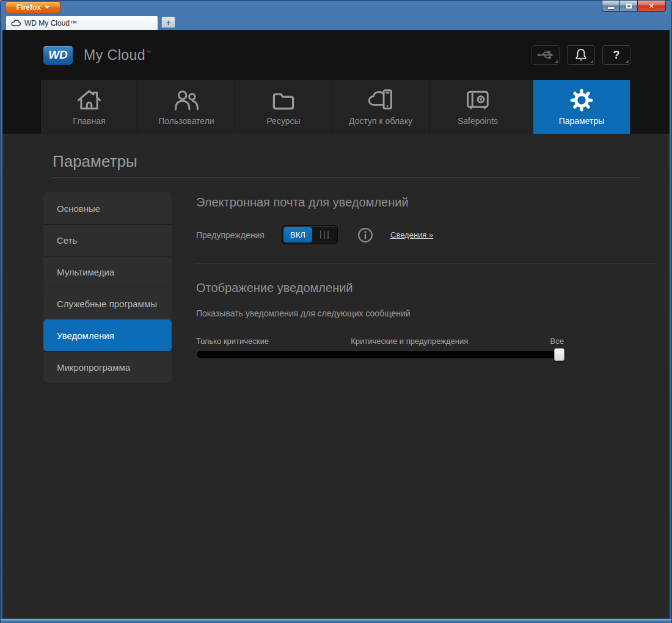  Describe the element at coordinates (335, 107) in the screenshot. I see `main-navigation: Главная Пользователи` at that location.